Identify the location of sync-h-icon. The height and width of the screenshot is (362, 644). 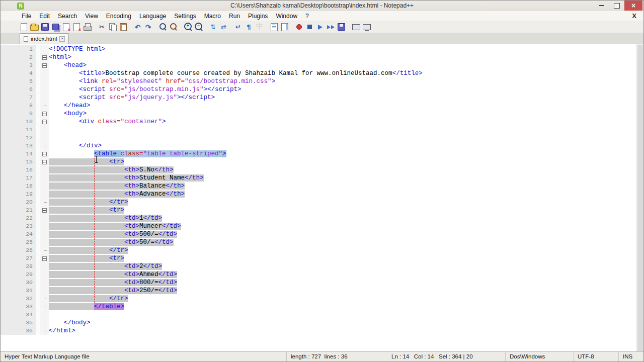
(223, 27).